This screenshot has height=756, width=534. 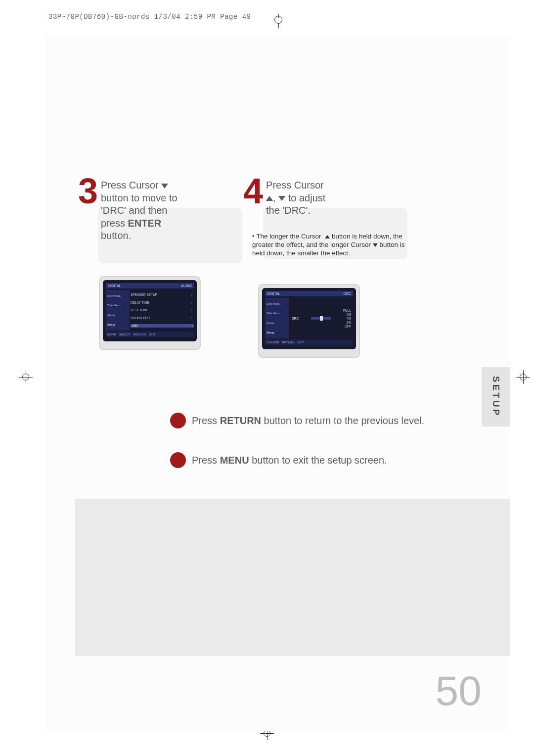 What do you see at coordinates (279, 460) in the screenshot?
I see `menu-note: Press MENU button to exit the setup scre…` at bounding box center [279, 460].